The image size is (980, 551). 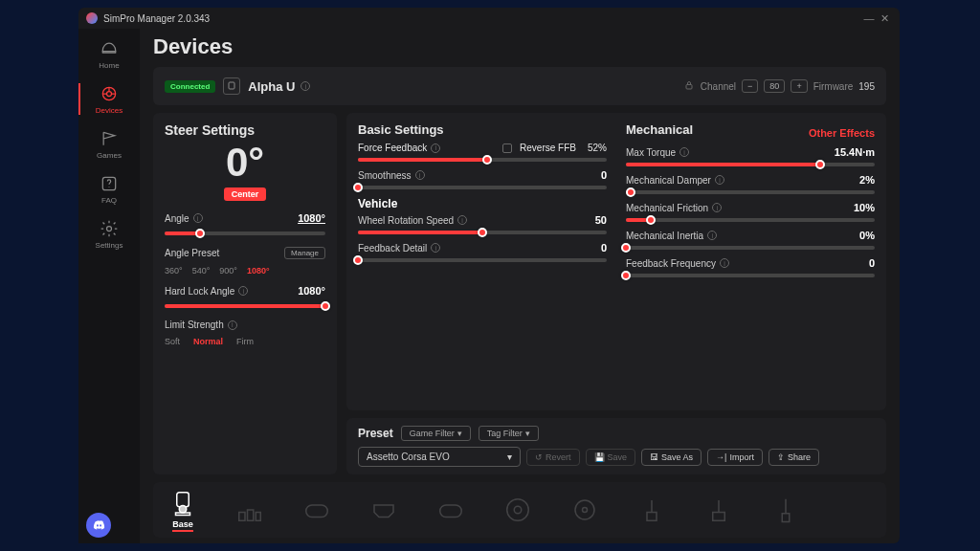 I want to click on smooth-label: Smoothness, so click(x=385, y=176).